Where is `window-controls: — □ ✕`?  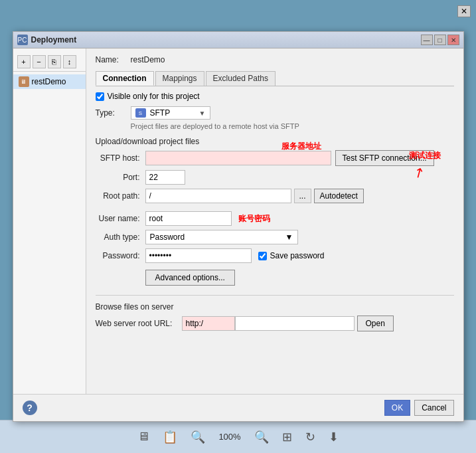
window-controls: — □ ✕ is located at coordinates (440, 40).